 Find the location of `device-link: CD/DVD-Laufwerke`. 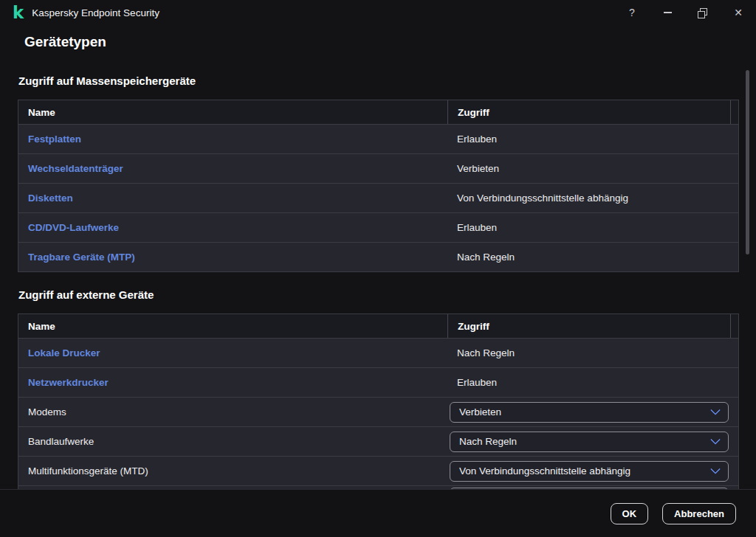

device-link: CD/DVD-Laufwerke is located at coordinates (74, 227).